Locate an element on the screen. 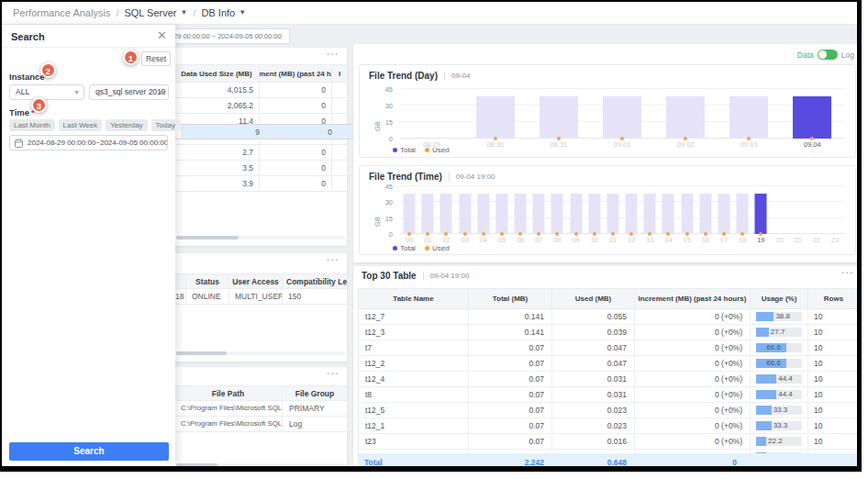 The height and width of the screenshot is (479, 868). table-row: t12_40.070.0310 (+0%)44.410 is located at coordinates (609, 380).